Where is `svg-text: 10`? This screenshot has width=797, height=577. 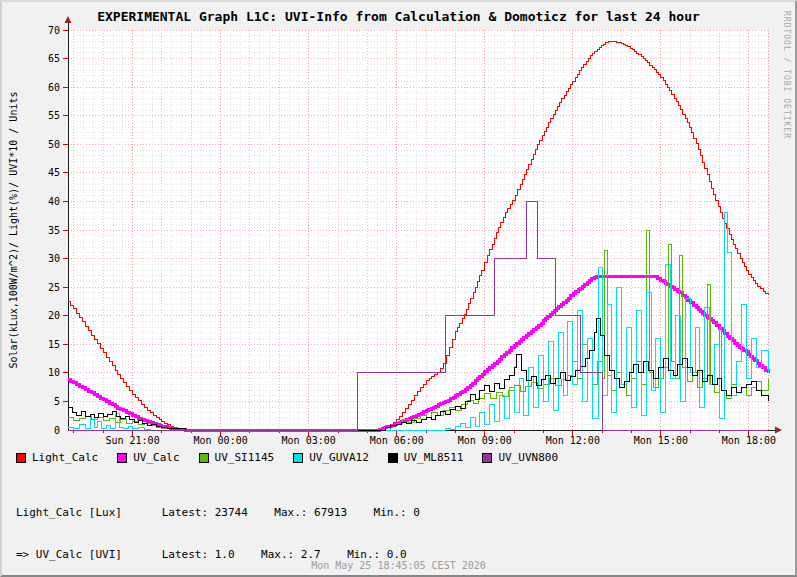
svg-text: 10 is located at coordinates (54, 372).